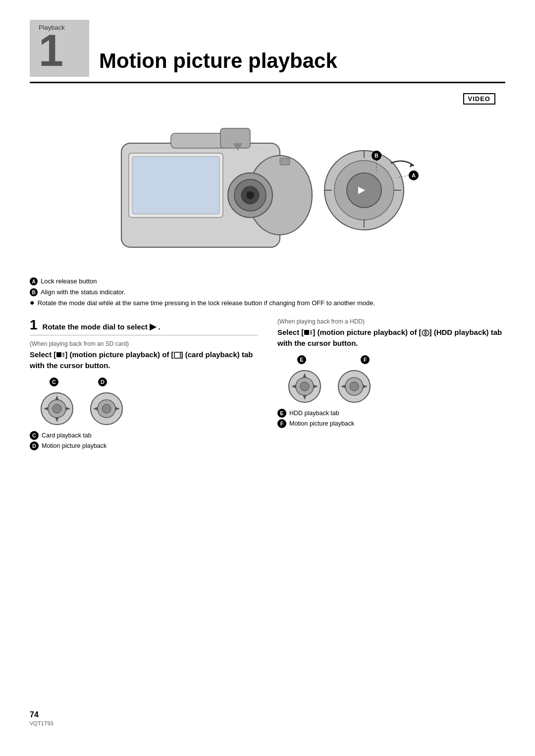 This screenshot has height=756, width=535. What do you see at coordinates (154, 382) in the screenshot?
I see `cd-labels-row: C D` at bounding box center [154, 382].